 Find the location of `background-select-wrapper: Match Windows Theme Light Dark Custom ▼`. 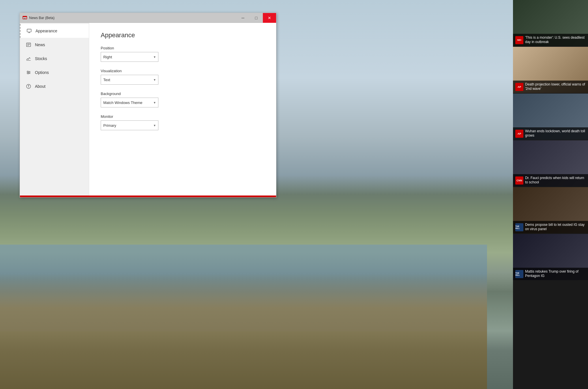

background-select-wrapper: Match Windows Theme Light Dark Custom ▼ is located at coordinates (130, 103).